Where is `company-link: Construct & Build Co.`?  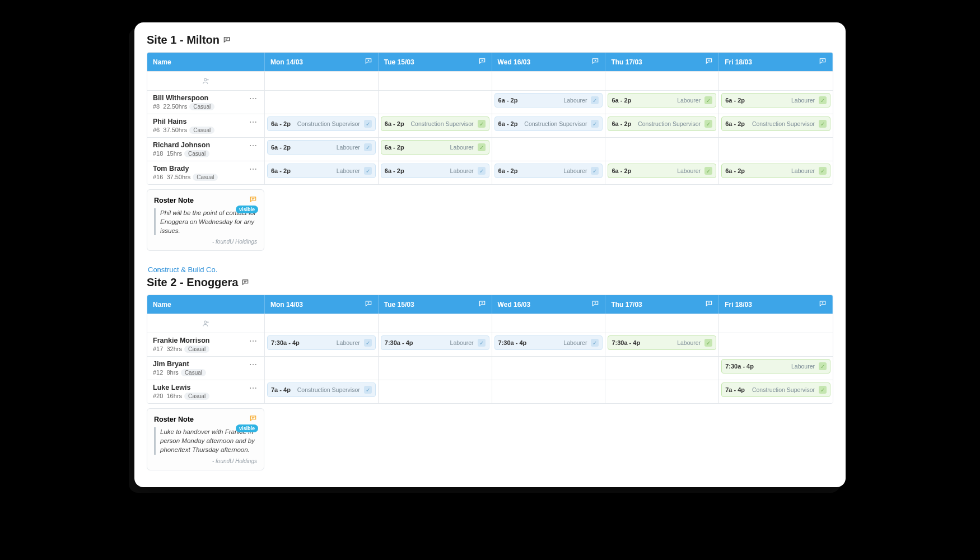
company-link: Construct & Build Co. is located at coordinates (491, 270).